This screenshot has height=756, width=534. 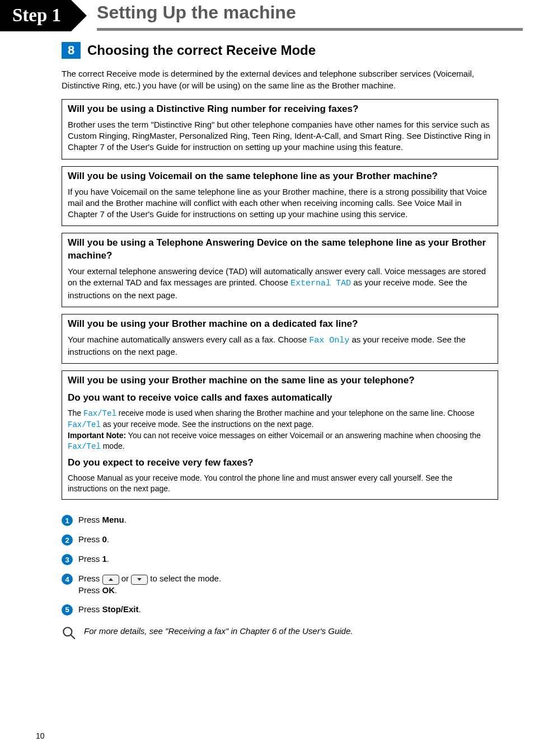 What do you see at coordinates (113, 446) in the screenshot?
I see `text: mode.` at bounding box center [113, 446].